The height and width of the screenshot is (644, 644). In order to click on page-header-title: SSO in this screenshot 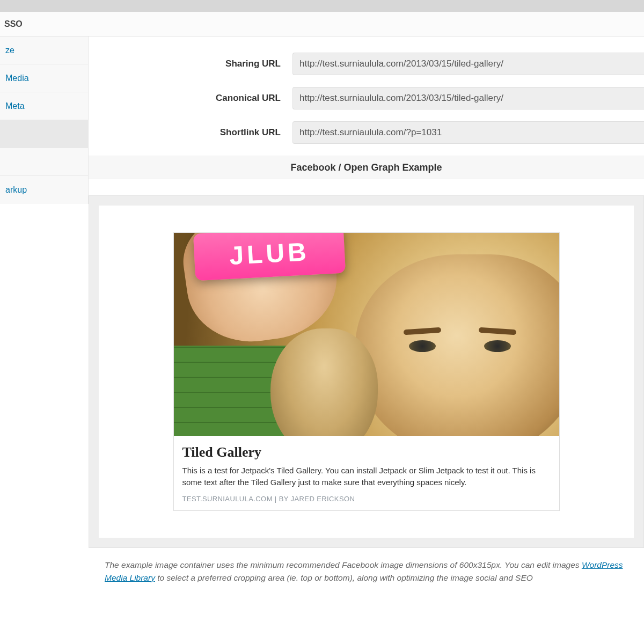, I will do `click(322, 24)`.